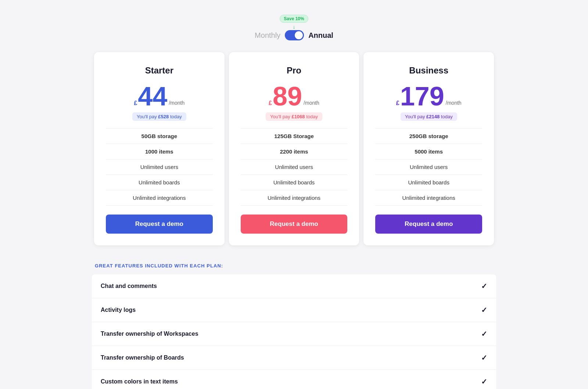  What do you see at coordinates (294, 19) in the screenshot?
I see `save-badge: Save 10%` at bounding box center [294, 19].